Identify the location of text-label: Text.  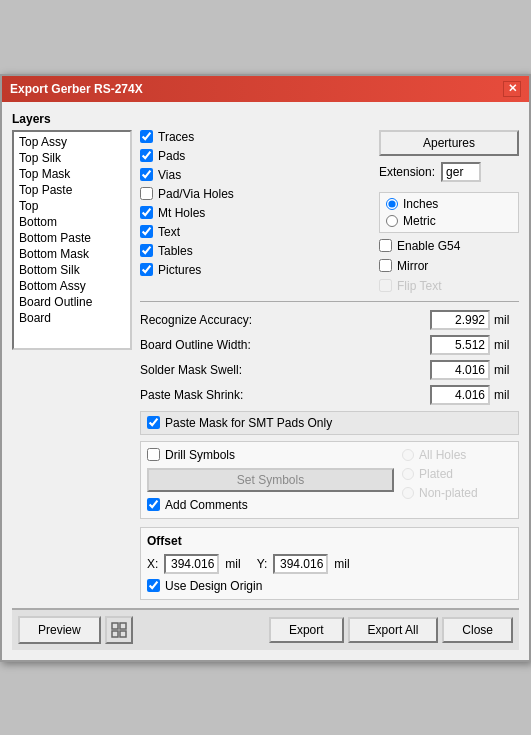
(169, 232).